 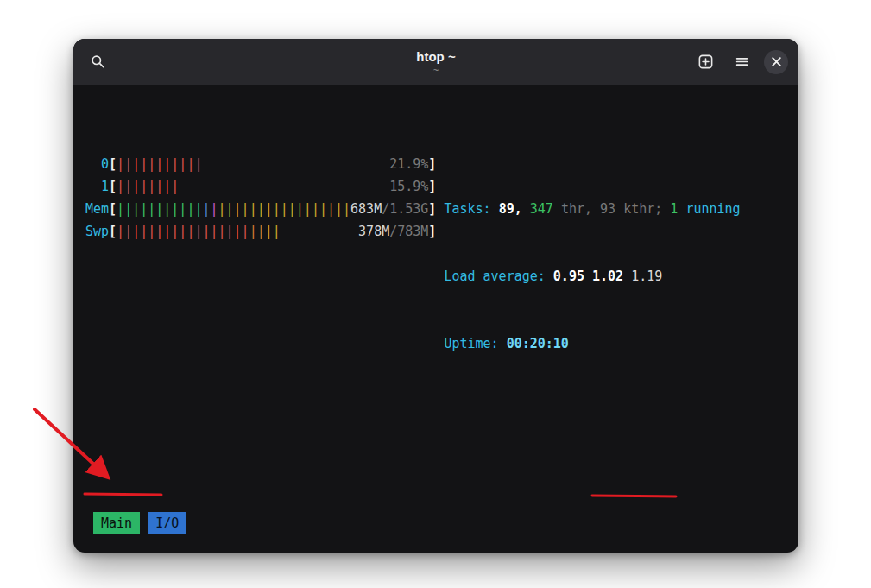 What do you see at coordinates (436, 62) in the screenshot?
I see `titlebar: htop ~ ~` at bounding box center [436, 62].